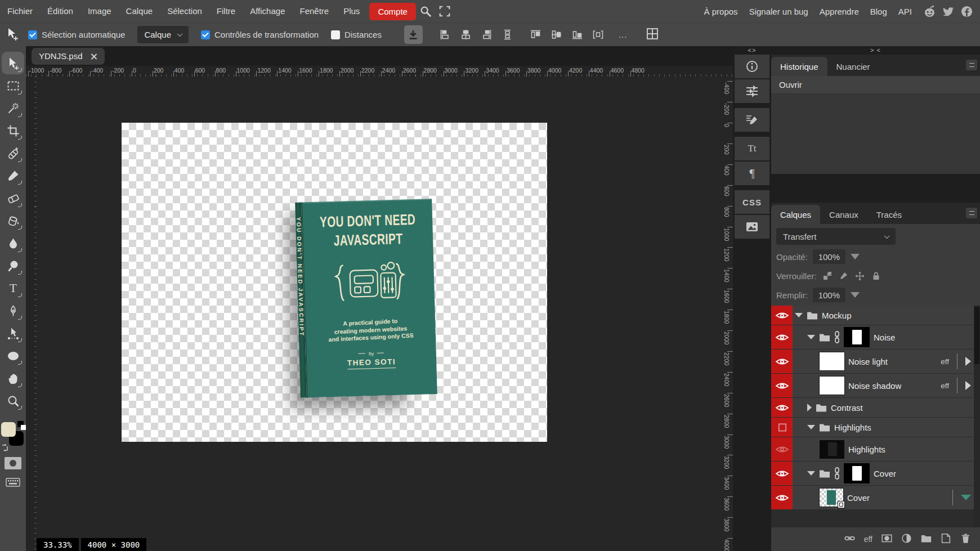  I want to click on layer-row: Cover, so click(872, 498).